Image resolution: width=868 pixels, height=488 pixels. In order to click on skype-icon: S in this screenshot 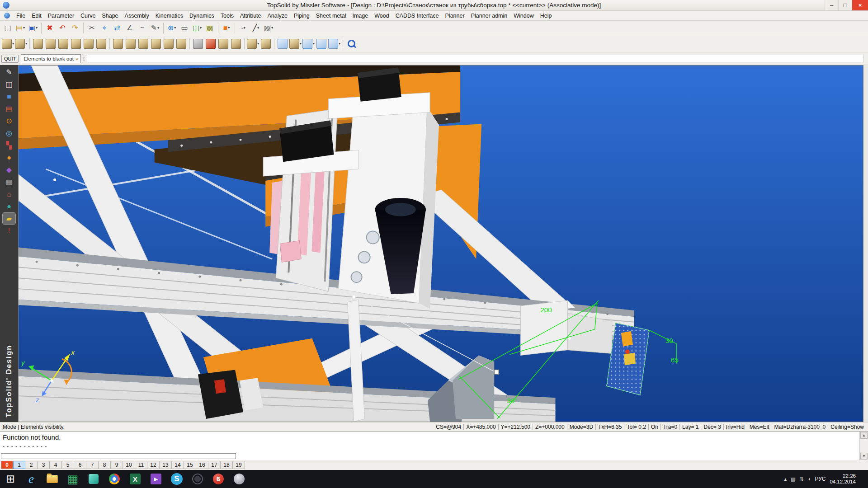, I will do `click(177, 479)`.